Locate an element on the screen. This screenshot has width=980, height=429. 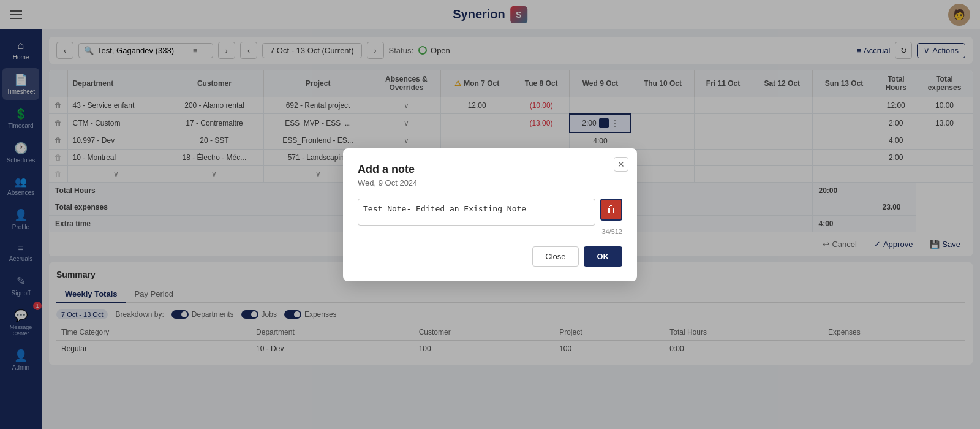
char-count: 34/512 is located at coordinates (490, 232).